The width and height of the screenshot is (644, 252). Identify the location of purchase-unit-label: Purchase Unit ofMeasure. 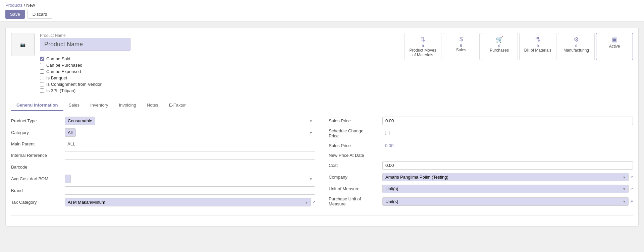
(356, 201).